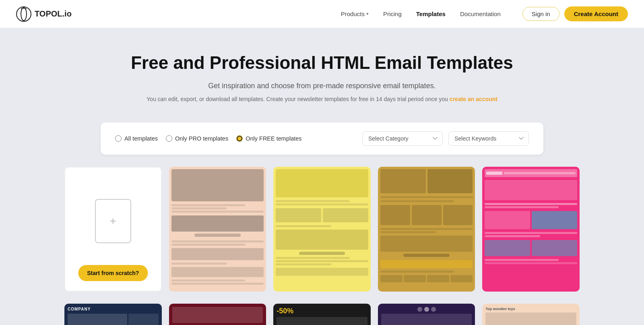  I want to click on nav-documentation: Documentation, so click(481, 14).